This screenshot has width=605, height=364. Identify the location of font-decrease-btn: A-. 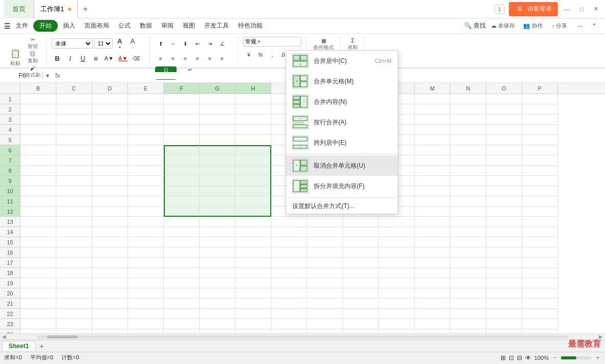
(133, 43).